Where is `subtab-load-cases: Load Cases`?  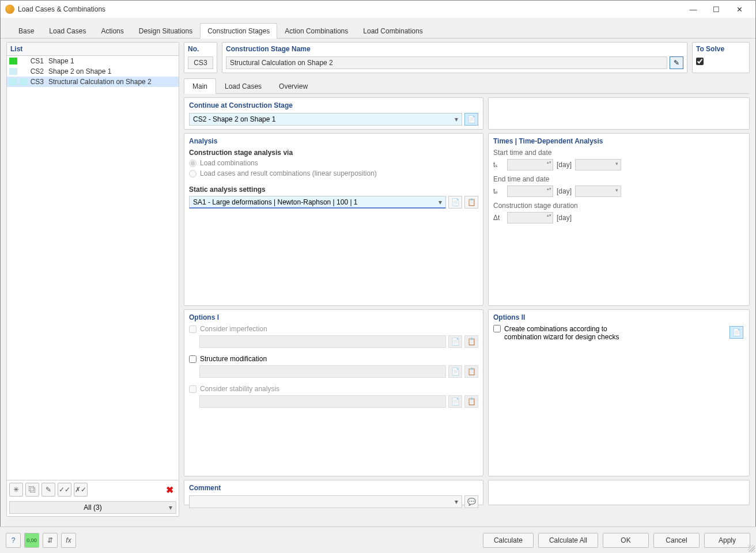 subtab-load-cases: Load Cases is located at coordinates (243, 86).